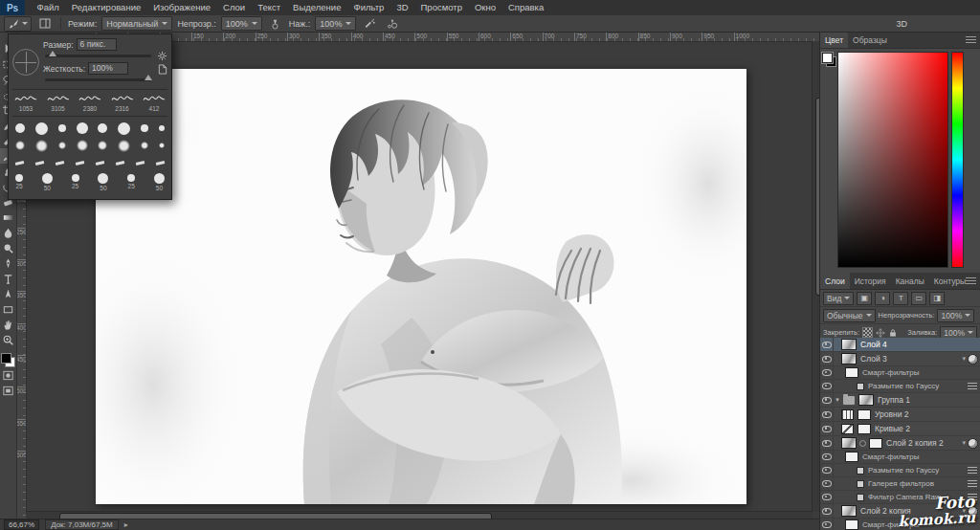 This screenshot has width=980, height=530. What do you see at coordinates (270, 8) in the screenshot?
I see `menu-Текст: Текст` at bounding box center [270, 8].